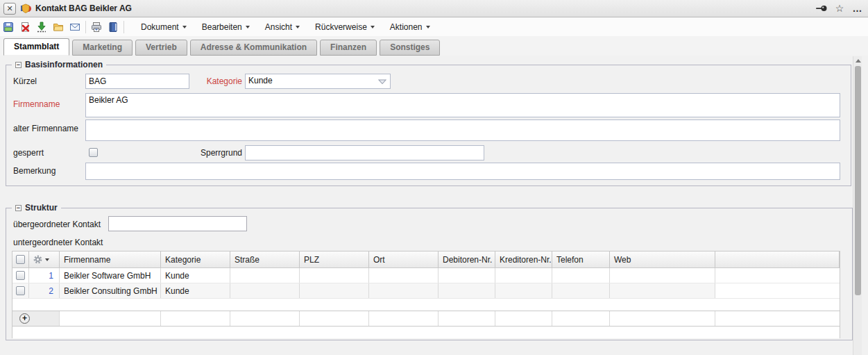 The width and height of the screenshot is (868, 355). Describe the element at coordinates (25, 27) in the screenshot. I see `discard-document-icon` at that location.